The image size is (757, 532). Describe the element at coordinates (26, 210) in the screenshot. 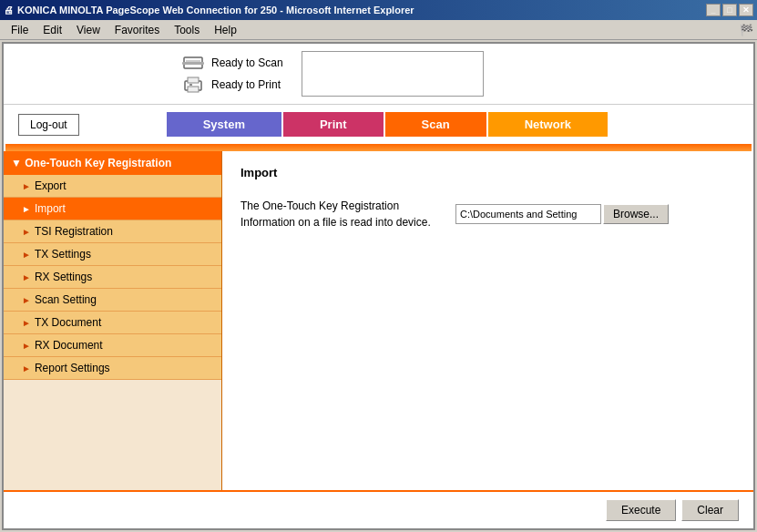

I see `import-arrow-icon: ►` at that location.